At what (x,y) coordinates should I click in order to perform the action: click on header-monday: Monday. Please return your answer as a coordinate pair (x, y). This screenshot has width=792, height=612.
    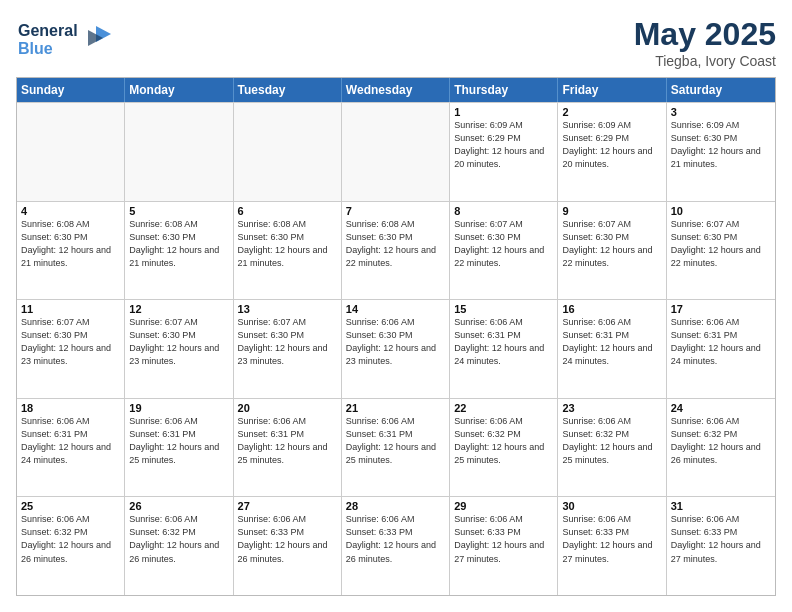
    Looking at the image, I should click on (179, 90).